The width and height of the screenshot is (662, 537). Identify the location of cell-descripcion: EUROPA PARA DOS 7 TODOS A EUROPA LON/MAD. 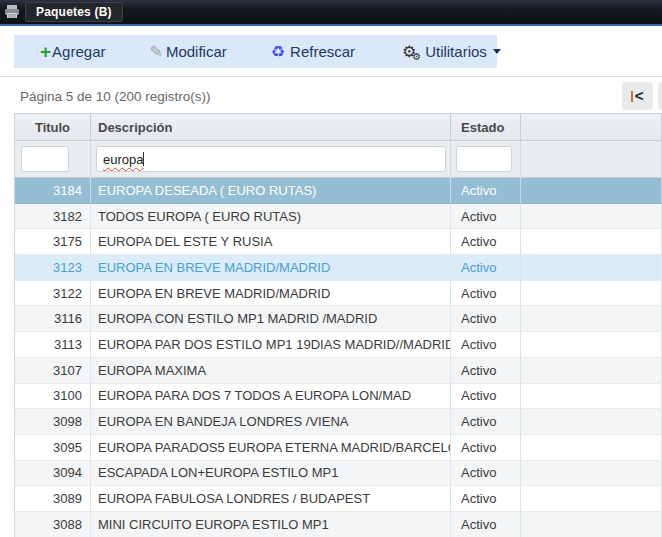
(271, 397).